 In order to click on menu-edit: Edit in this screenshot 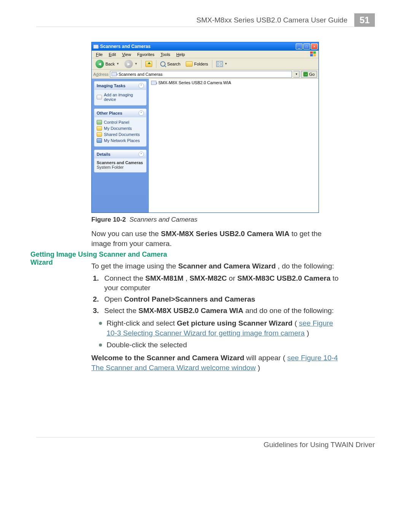, I will do `click(113, 54)`.